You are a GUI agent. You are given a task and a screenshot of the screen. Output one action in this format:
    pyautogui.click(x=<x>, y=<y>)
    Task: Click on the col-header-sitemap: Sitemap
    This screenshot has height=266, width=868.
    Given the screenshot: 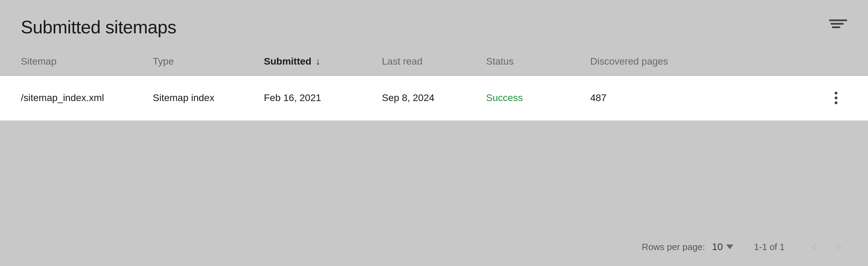 What is the action you would take?
    pyautogui.click(x=87, y=61)
    